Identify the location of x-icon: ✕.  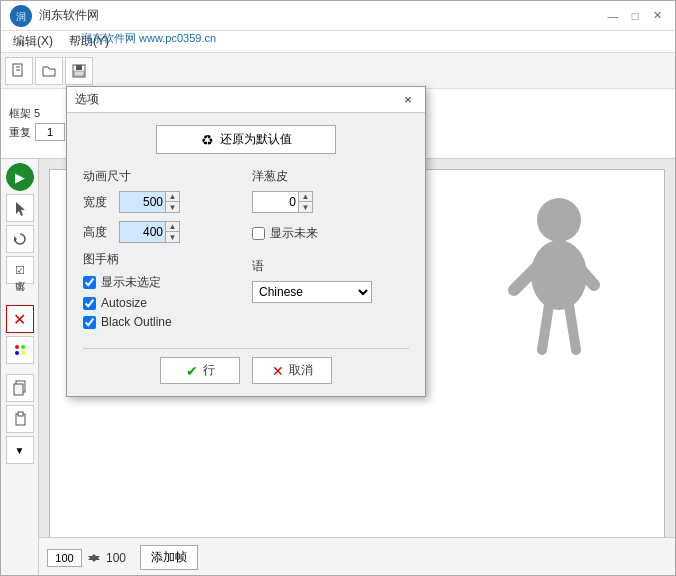
(278, 371).